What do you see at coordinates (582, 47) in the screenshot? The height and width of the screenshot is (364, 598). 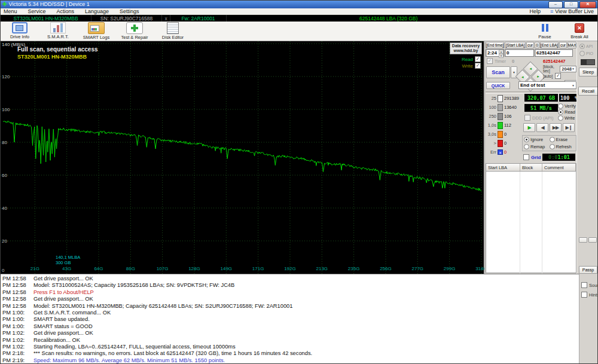 I see `api-radio` at bounding box center [582, 47].